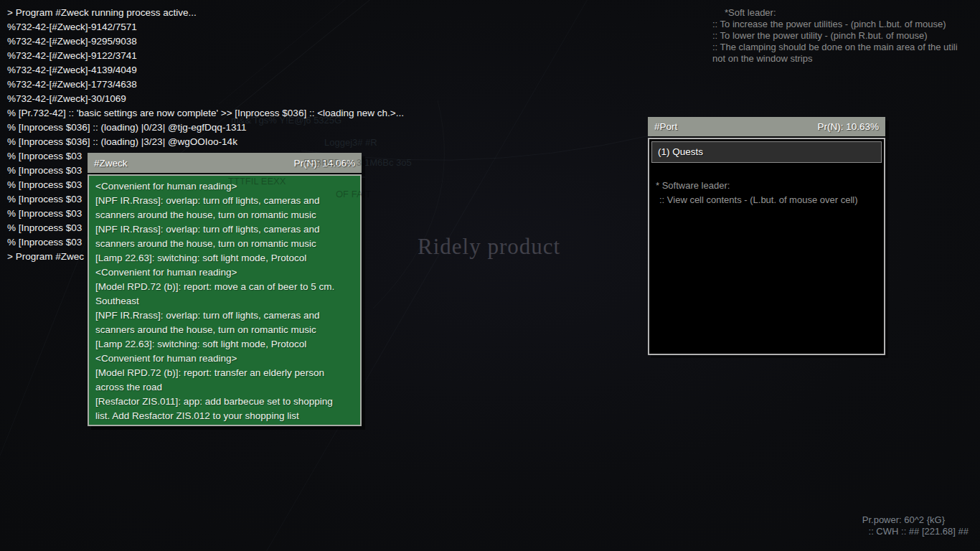  What do you see at coordinates (110, 164) in the screenshot?
I see `zweck-window-title: #Zweck` at bounding box center [110, 164].